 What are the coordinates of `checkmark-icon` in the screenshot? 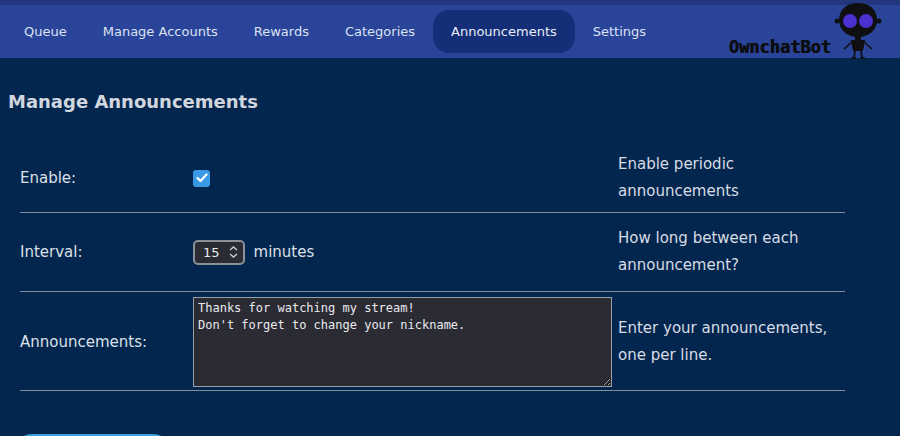 It's located at (202, 178).